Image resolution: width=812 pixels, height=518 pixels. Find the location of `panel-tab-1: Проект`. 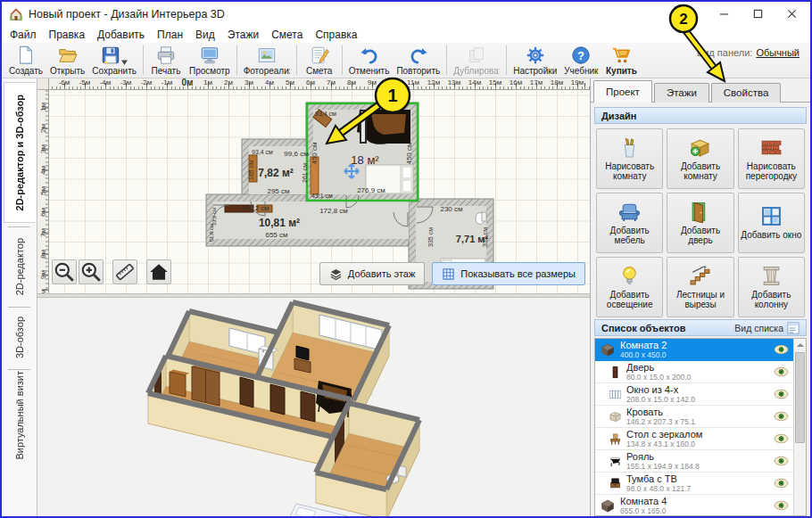

panel-tab-1: Проект is located at coordinates (623, 91).